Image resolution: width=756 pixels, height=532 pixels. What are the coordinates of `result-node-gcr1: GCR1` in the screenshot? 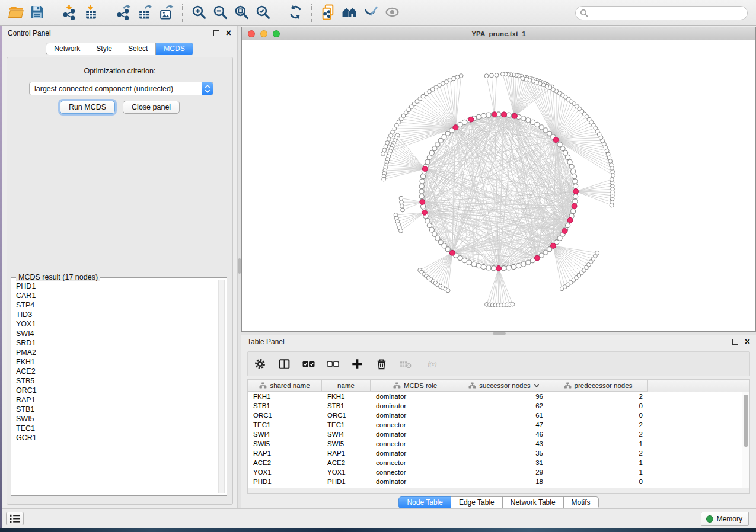 It's located at (116, 438).